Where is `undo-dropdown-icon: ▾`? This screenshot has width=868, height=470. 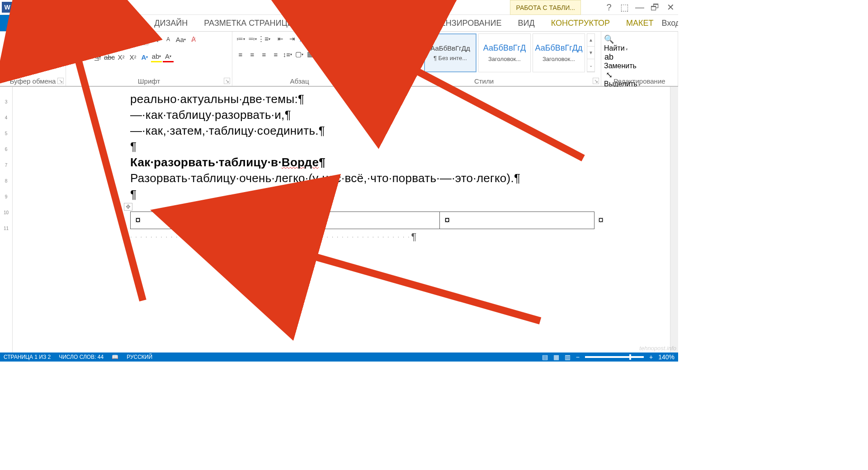
undo-dropdown-icon: ▾ is located at coordinates (43, 7).